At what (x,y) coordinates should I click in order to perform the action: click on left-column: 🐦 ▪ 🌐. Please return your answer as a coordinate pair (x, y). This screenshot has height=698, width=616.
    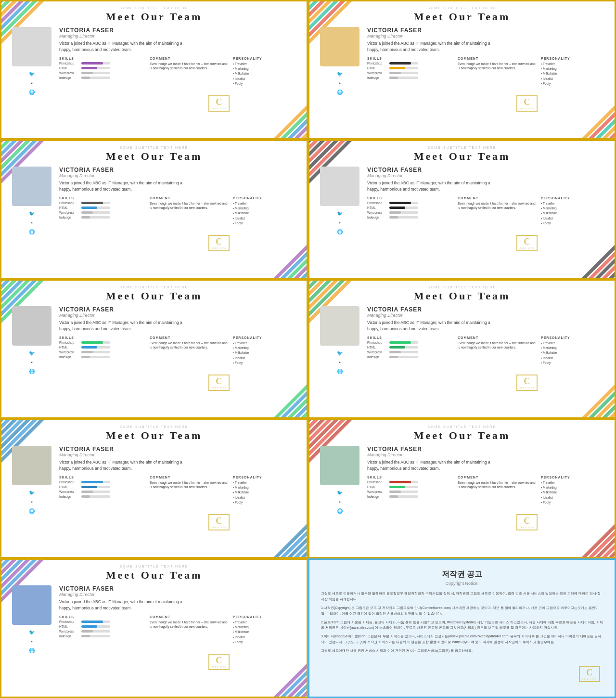
    Looking at the image, I should click on (32, 638).